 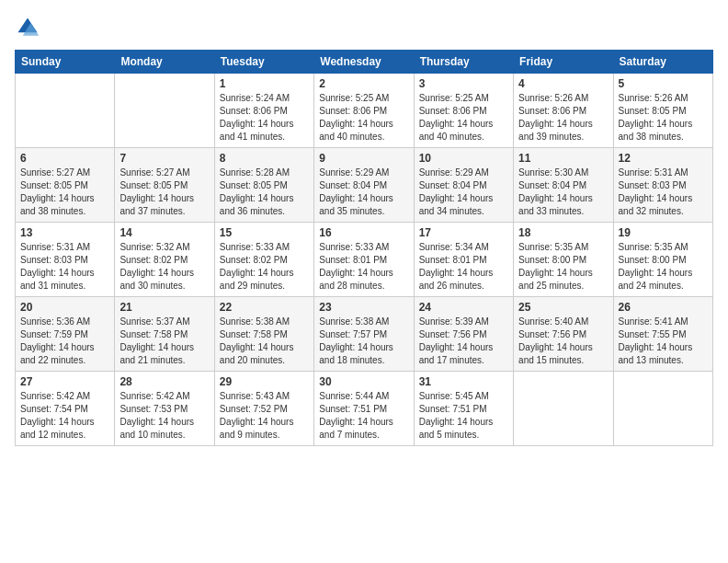 I want to click on day-info: Sunrise: 5:44 AMSunset: 7:51 PMDaylight:…, so click(x=364, y=416).